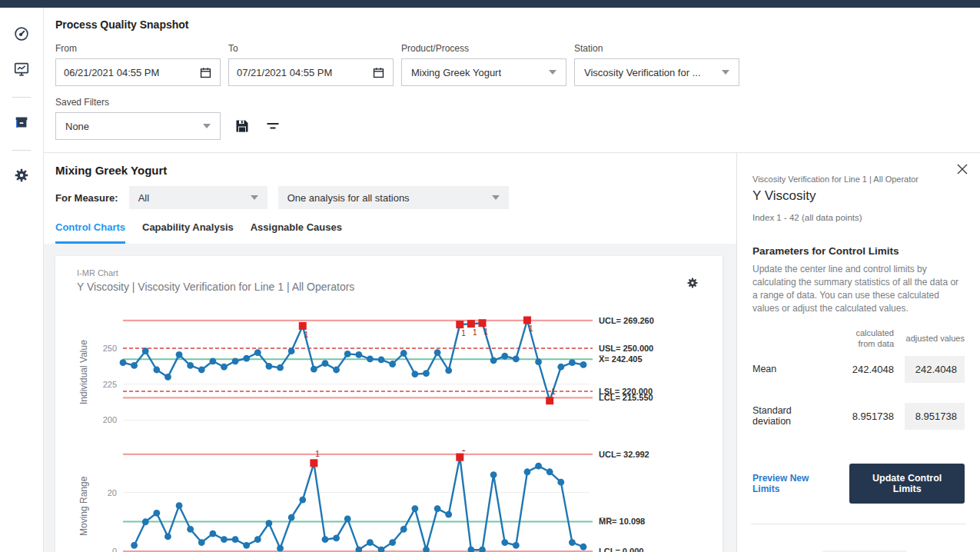 Image resolution: width=980 pixels, height=552 pixels. I want to click on i-chart-limit-labels: UCL= 269.260 USL= 250.000 X̅= 242.405 LS…, so click(645, 372).